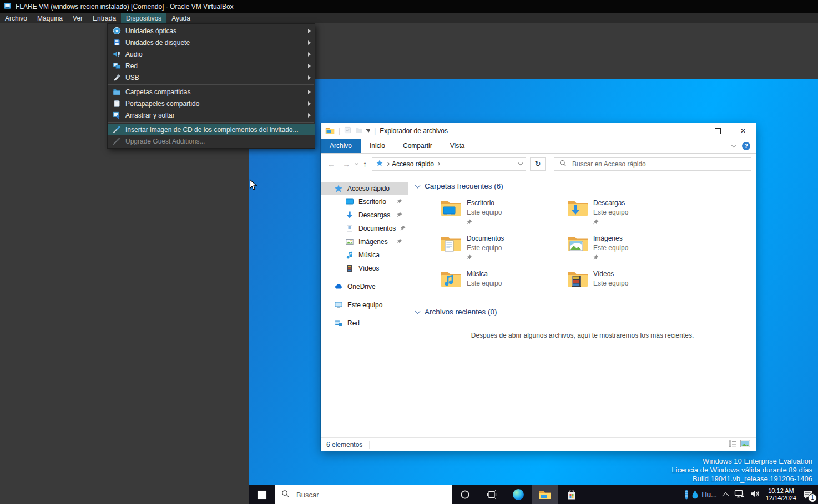  I want to click on edge-browser-icon, so click(518, 495).